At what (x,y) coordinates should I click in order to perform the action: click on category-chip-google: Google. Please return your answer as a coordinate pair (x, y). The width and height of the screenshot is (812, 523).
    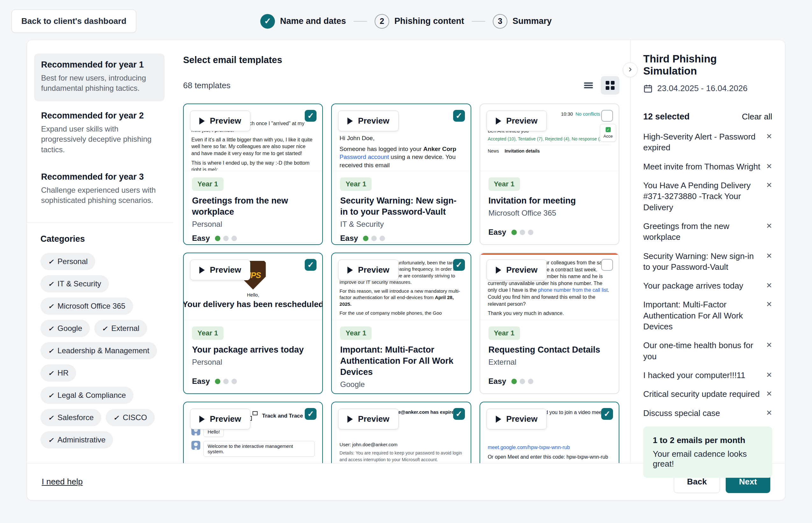
    Looking at the image, I should click on (65, 328).